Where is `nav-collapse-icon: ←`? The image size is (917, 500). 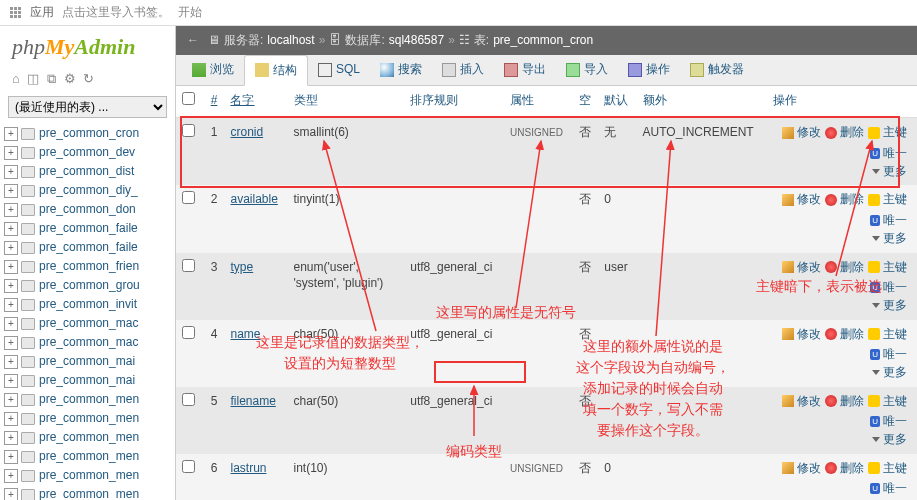 nav-collapse-icon: ← is located at coordinates (193, 40).